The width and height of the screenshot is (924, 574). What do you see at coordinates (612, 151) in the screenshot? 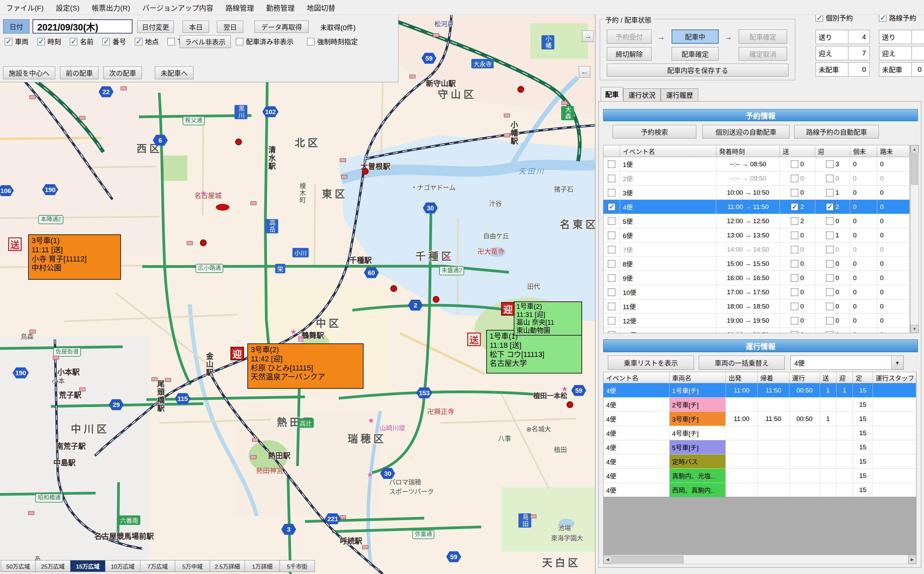
I see `column-header` at bounding box center [612, 151].